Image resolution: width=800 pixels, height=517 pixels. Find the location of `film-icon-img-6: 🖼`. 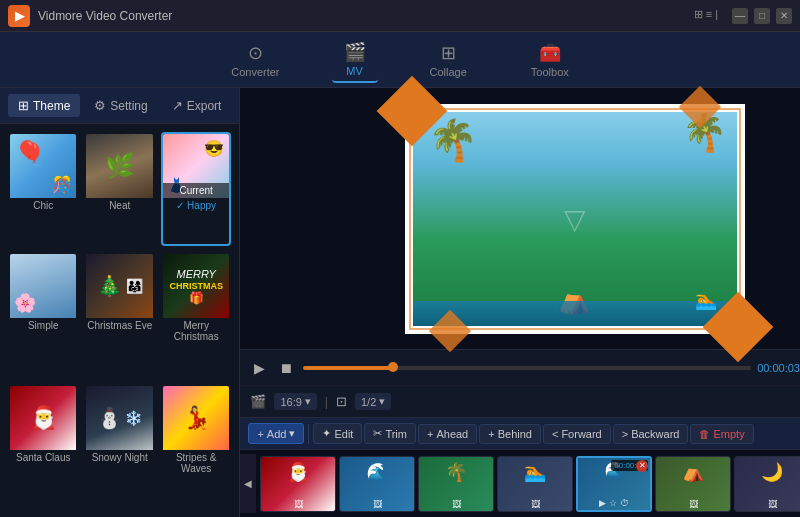

film-icon-img-6: 🖼 is located at coordinates (694, 504).